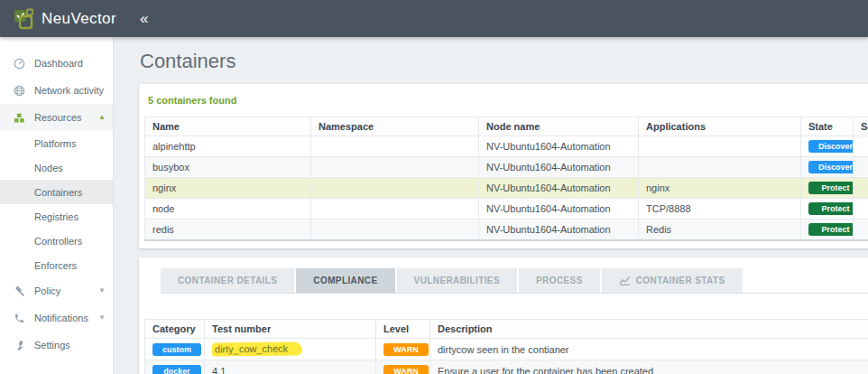  I want to click on sidebar-item-network-activity: Network activity, so click(56, 90).